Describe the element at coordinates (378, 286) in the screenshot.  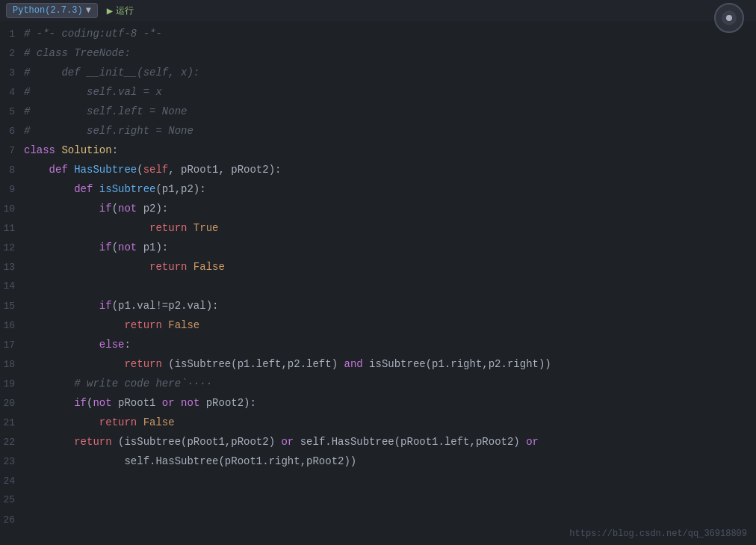
I see `table-row: 14` at that location.